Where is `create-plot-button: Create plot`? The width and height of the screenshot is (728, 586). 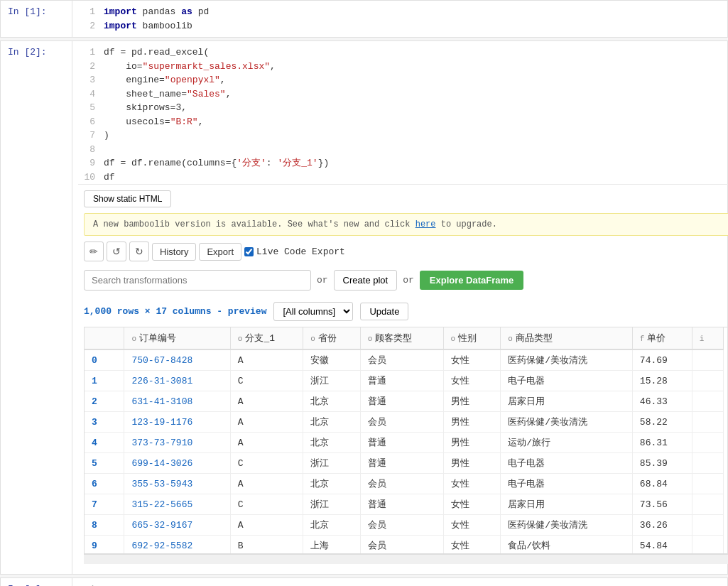 create-plot-button: Create plot is located at coordinates (366, 280).